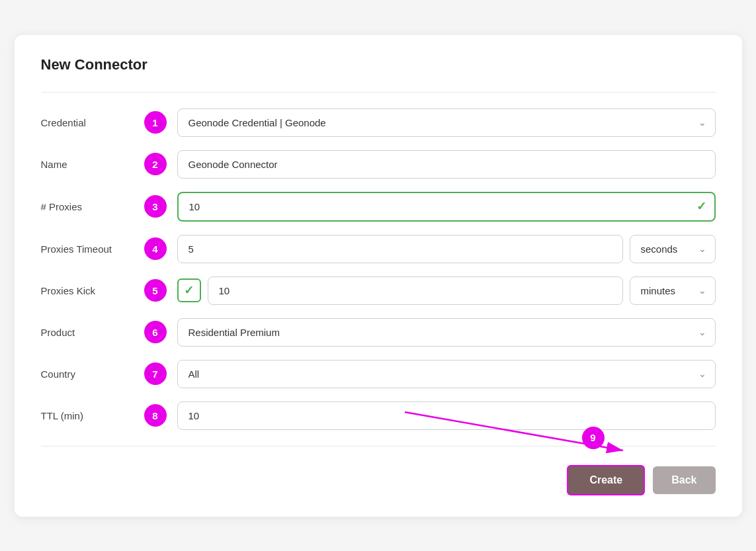  What do you see at coordinates (378, 446) in the screenshot?
I see `bottom-divider` at bounding box center [378, 446].